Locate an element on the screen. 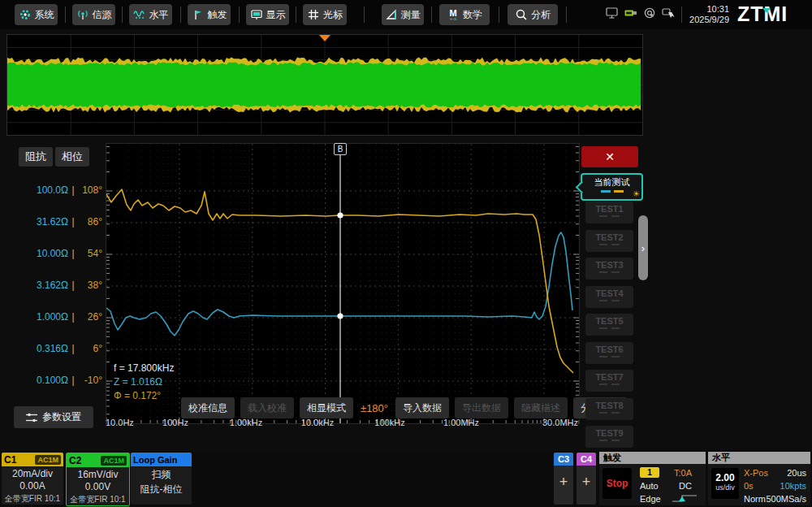  timebase-unit: us/div is located at coordinates (725, 488).